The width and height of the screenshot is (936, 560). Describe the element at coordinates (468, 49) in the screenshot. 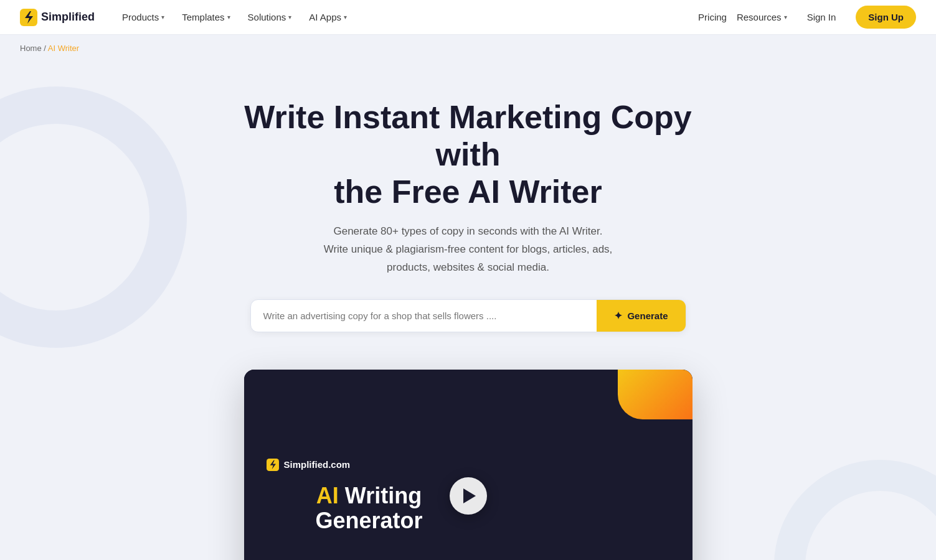

I see `breadcrumb: Home / AI Writer` at that location.